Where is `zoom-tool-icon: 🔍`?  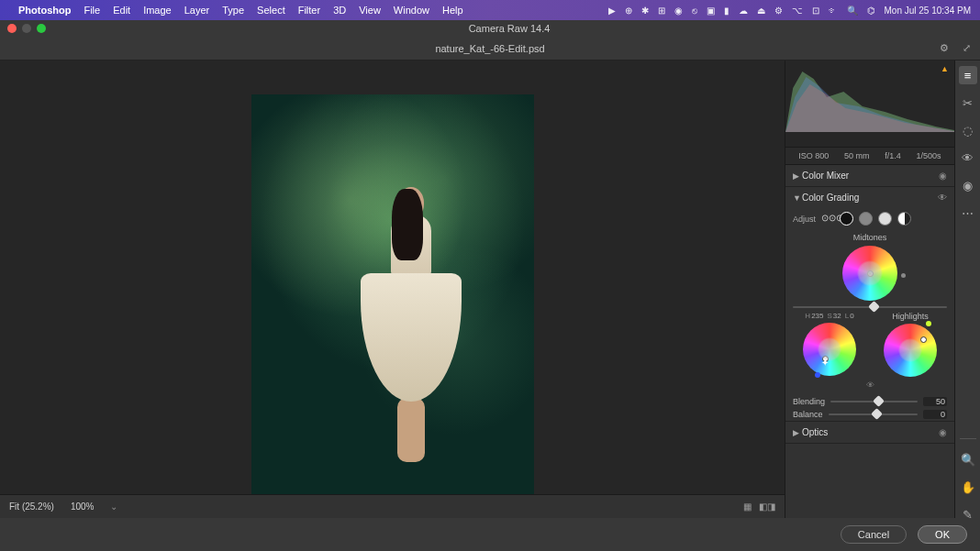 zoom-tool-icon: 🔍 is located at coordinates (968, 459).